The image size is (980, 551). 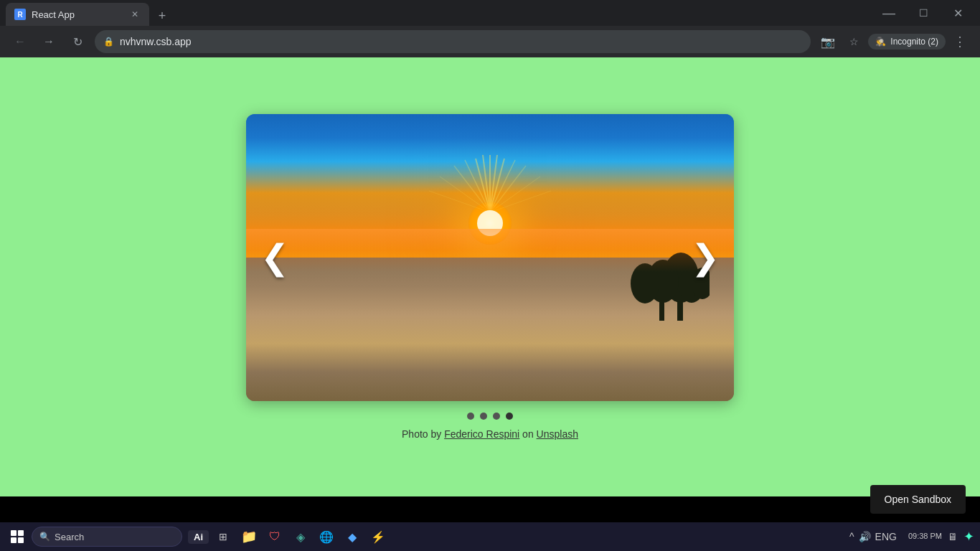 What do you see at coordinates (453, 42) in the screenshot?
I see `address-bar: 🔒 nvhvnw.csb.app` at bounding box center [453, 42].